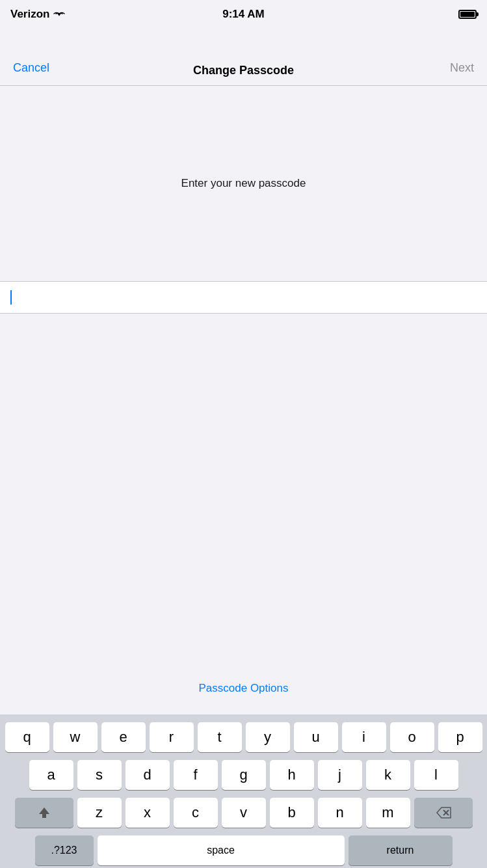  What do you see at coordinates (467, 14) in the screenshot?
I see `battery-icon` at bounding box center [467, 14].